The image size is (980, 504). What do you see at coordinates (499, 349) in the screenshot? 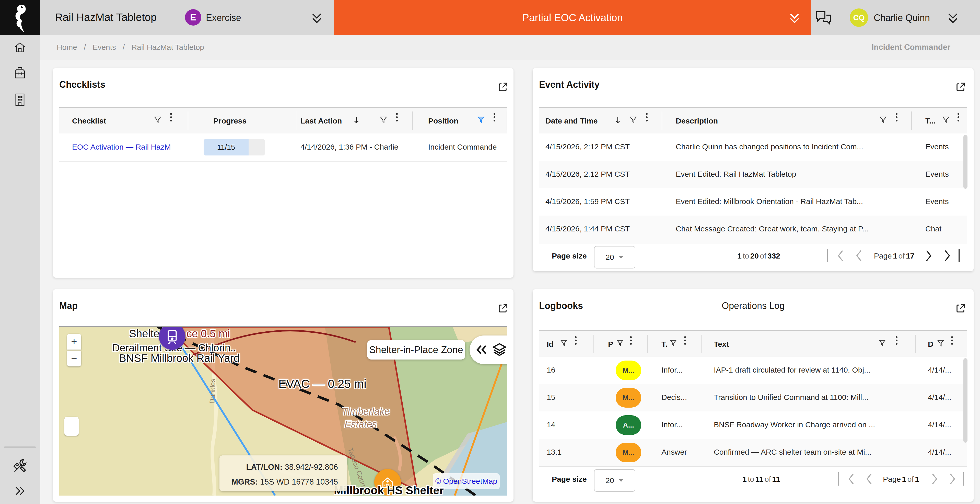
I see `layers-icon` at bounding box center [499, 349].